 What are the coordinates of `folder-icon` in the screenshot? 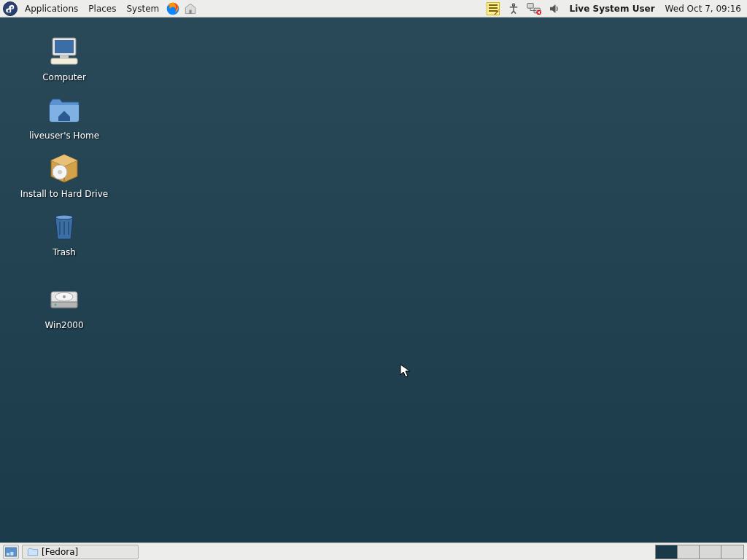 It's located at (33, 552).